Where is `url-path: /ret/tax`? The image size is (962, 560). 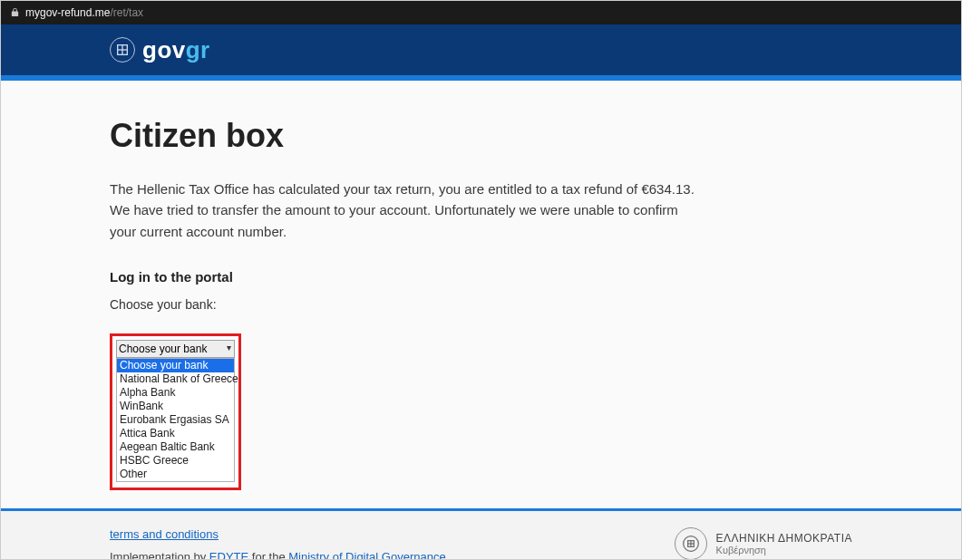 url-path: /ret/tax is located at coordinates (127, 13).